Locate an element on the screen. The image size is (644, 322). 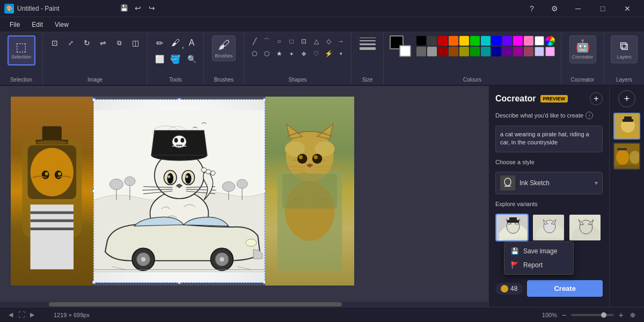
pencil-btn: ✏ is located at coordinates (159, 43).